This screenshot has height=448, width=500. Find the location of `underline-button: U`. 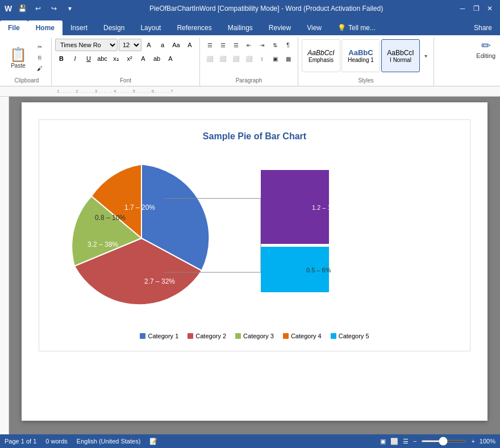

underline-button: U is located at coordinates (89, 59).